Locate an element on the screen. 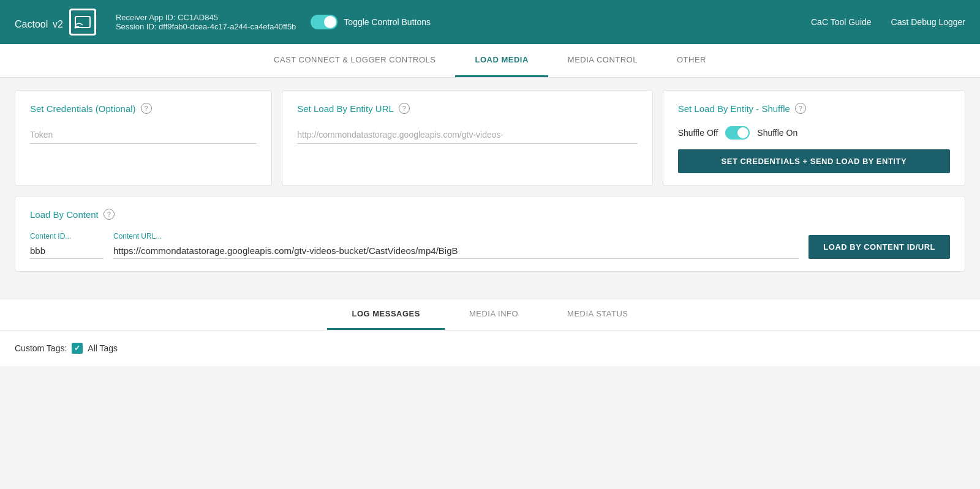 The width and height of the screenshot is (980, 489). toggle-control-switch is located at coordinates (324, 22).